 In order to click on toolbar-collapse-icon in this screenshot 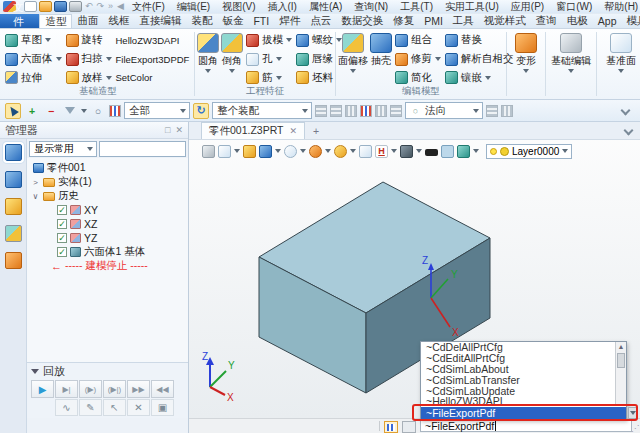, I will do `click(626, 111)`.